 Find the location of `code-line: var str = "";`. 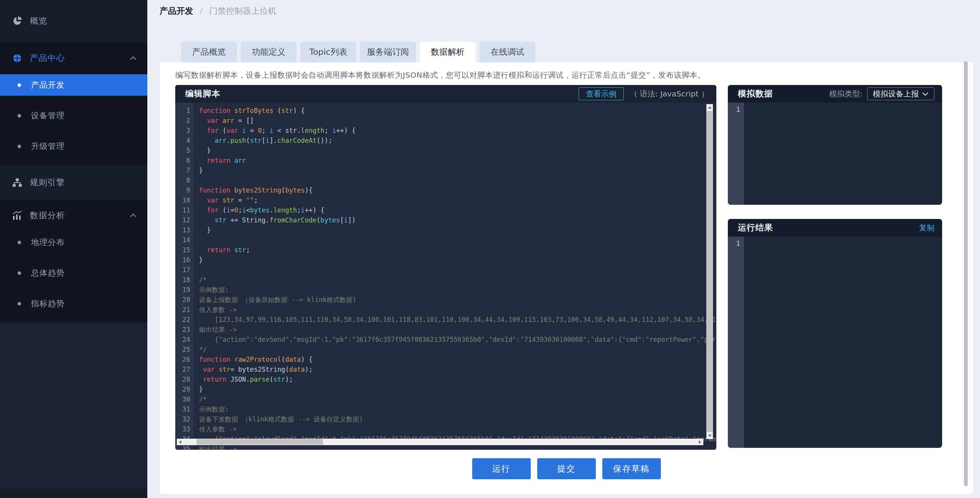

code-line: var str = ""; is located at coordinates (458, 200).